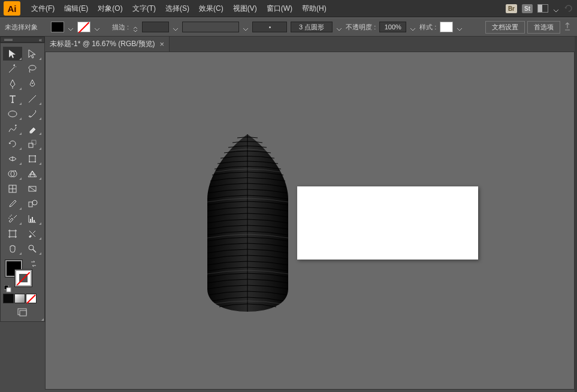  What do you see at coordinates (527, 8) in the screenshot?
I see `stock-badge: St` at bounding box center [527, 8].